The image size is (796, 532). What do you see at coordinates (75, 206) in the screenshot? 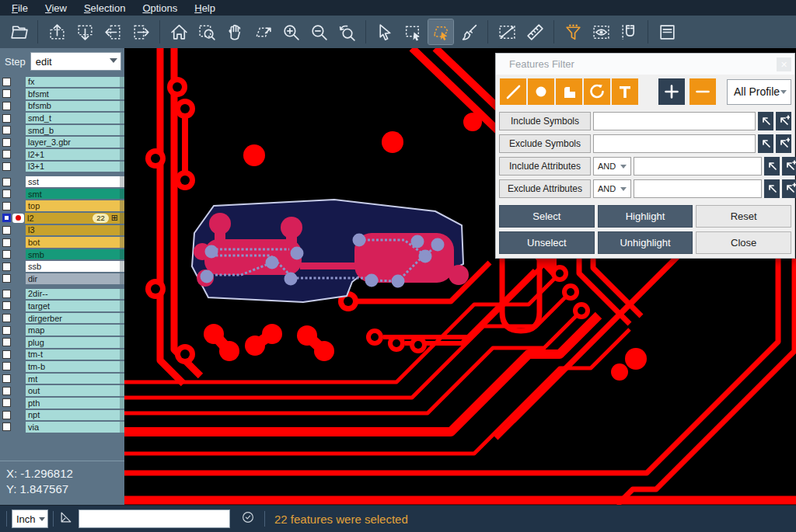
I see `layer-name-bar: top` at bounding box center [75, 206].